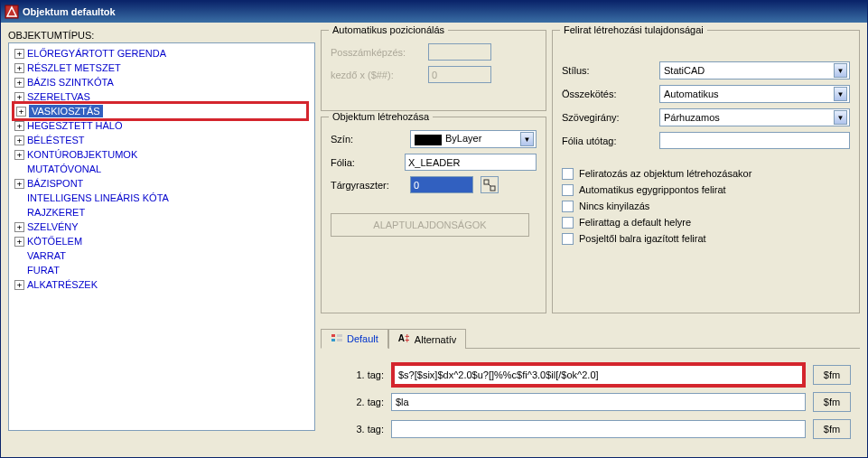 This screenshot has height=458, width=868. Describe the element at coordinates (706, 173) in the screenshot. I see `checkbox-row: Feliratozás az objektum létrehozásakor` at that location.